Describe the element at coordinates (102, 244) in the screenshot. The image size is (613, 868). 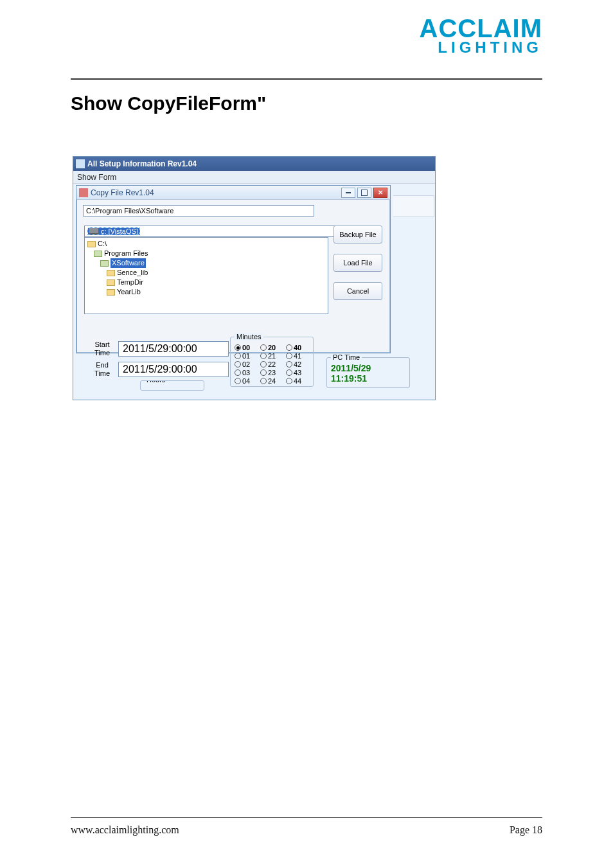
I see `tree-item-label: C:\` at that location.